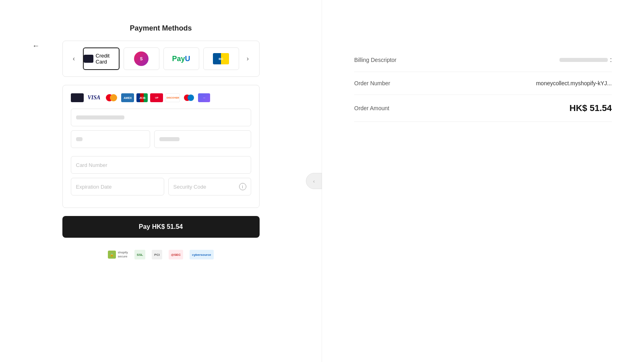 Image resolution: width=644 pixels, height=362 pixels. I want to click on payu-logo: PayU, so click(181, 59).